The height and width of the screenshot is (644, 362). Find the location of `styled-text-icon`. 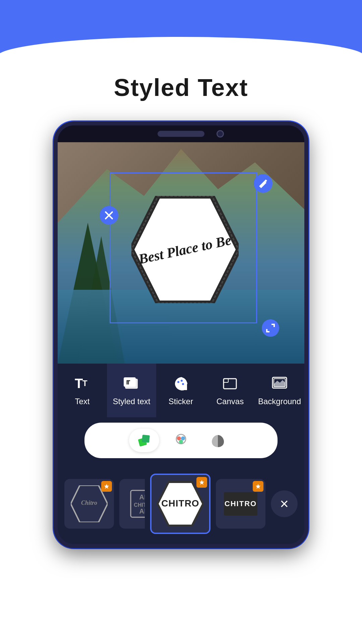

styled-text-icon is located at coordinates (131, 384).